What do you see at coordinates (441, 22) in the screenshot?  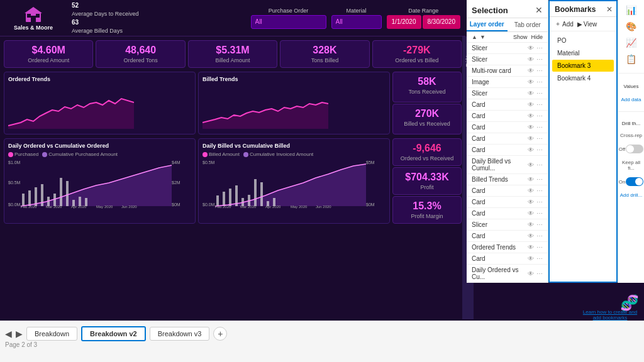 I see `date-end-btn: 8/30/2020` at bounding box center [441, 22].